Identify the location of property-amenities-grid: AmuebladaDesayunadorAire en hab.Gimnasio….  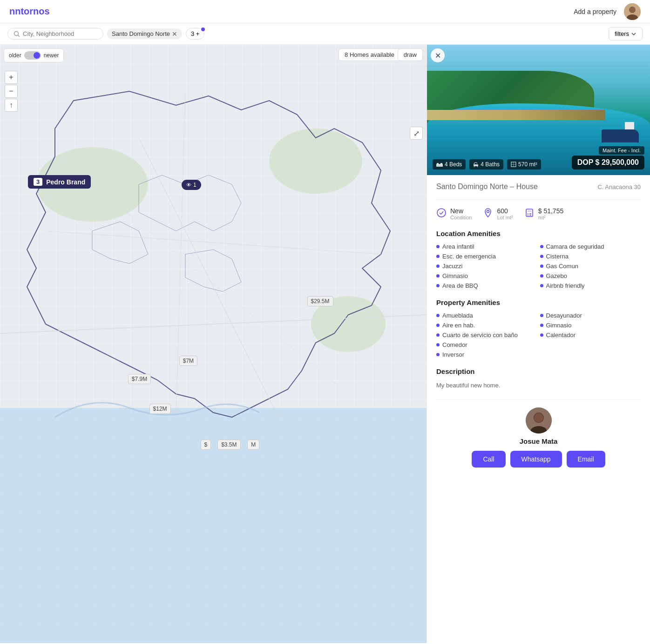
(538, 335).